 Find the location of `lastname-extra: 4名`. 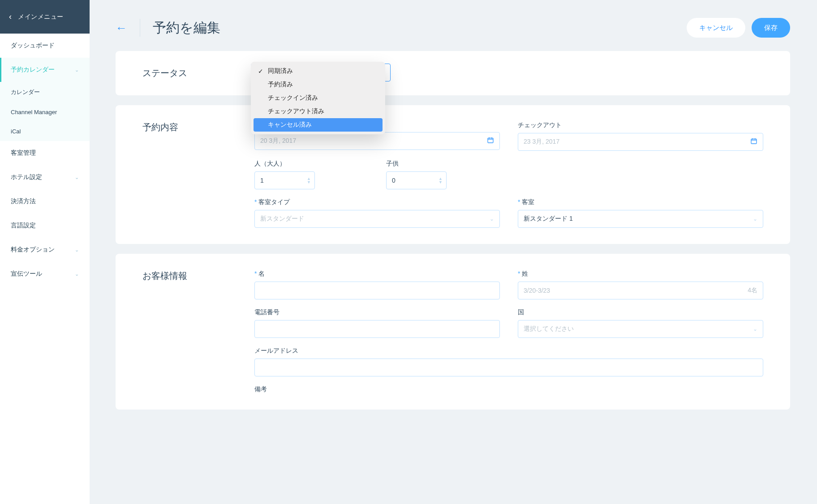

lastname-extra: 4名 is located at coordinates (752, 290).